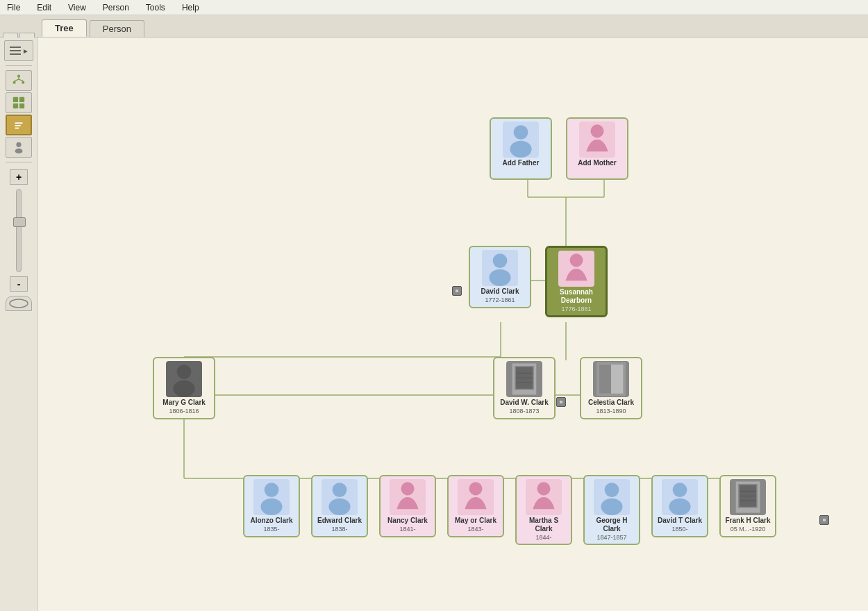 Image resolution: width=868 pixels, height=611 pixels. I want to click on menu-help: Help, so click(190, 8).